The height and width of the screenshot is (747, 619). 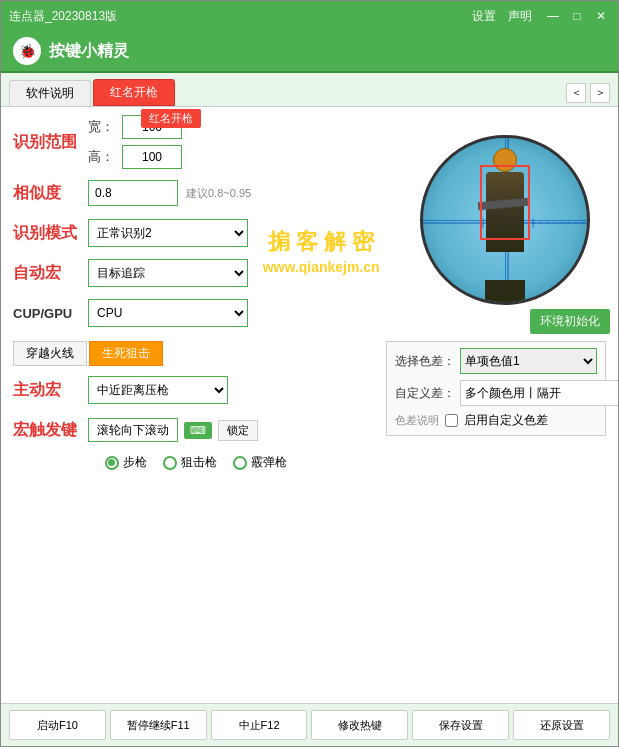 I want to click on bottom-bar: 启动F10 暂停继续F11 中止F12 修改热键 保存设置 还原设置, so click(x=310, y=724).